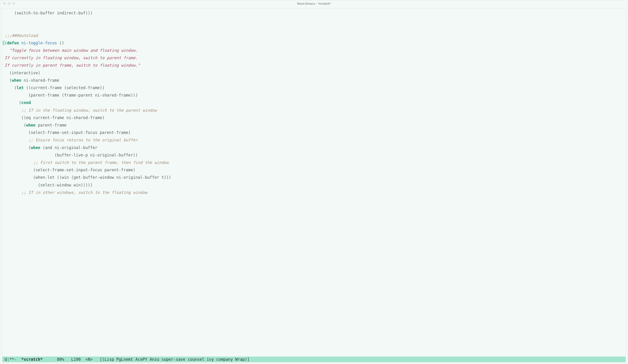  I want to click on code-line: (defun ni-toggle-focus (), so click(34, 43).